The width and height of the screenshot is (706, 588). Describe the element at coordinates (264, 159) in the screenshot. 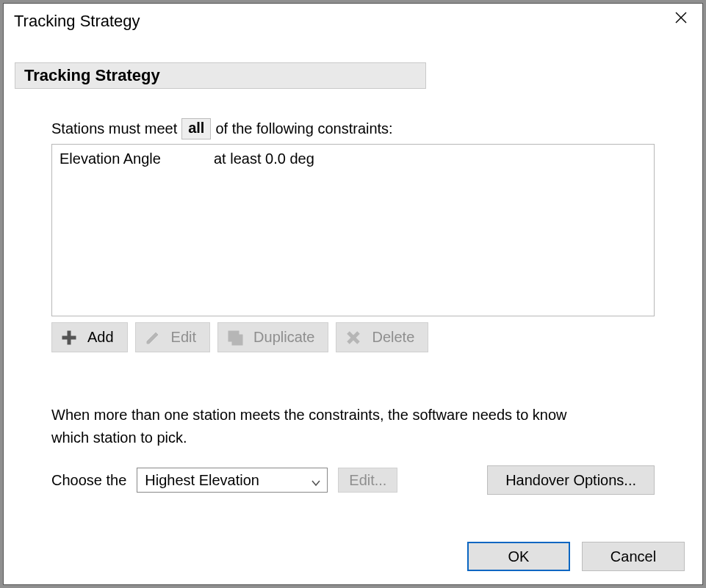

I see `constraint-condition: at least 0.0 deg` at that location.